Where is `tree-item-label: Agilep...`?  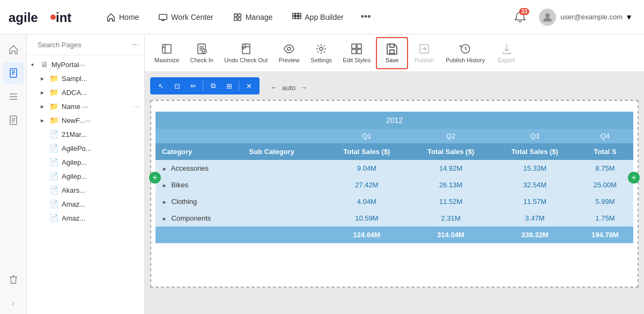 tree-item-label: Agilep... is located at coordinates (101, 176).